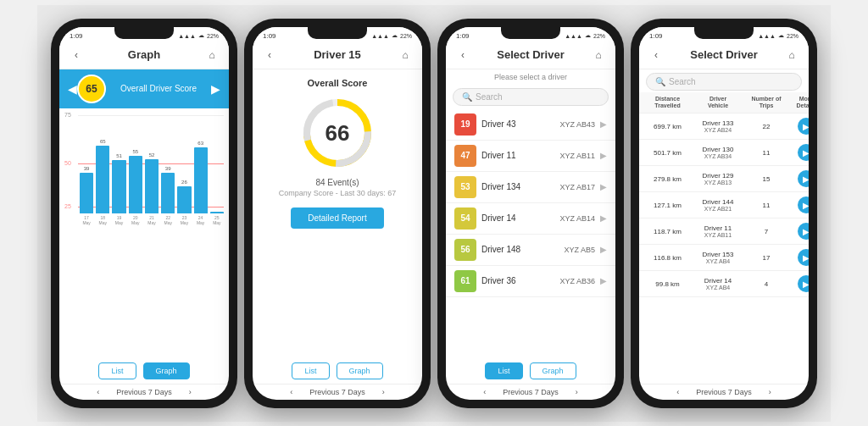 This screenshot has height=426, width=868. I want to click on bars-container: 39 17May 65 18May 51 19May 55 20May 52 2…, so click(152, 170).